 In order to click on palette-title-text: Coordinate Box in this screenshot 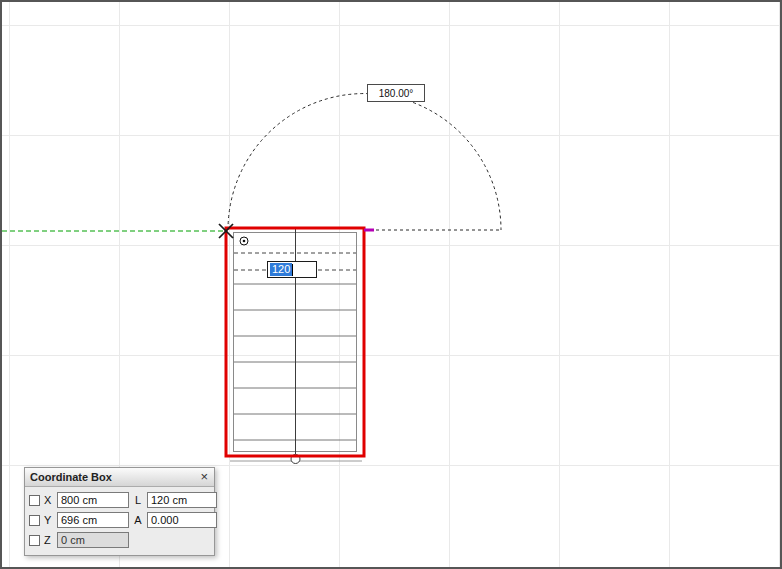, I will do `click(71, 477)`.